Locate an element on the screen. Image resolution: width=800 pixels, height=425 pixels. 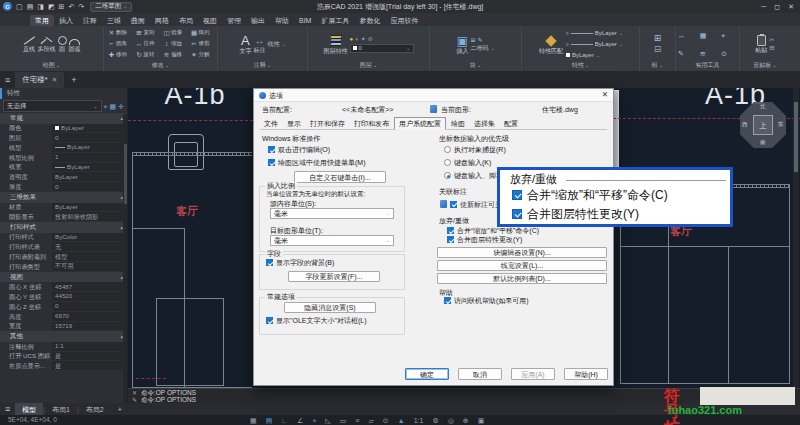
ribbon-tab-view: 视图 is located at coordinates (210, 20).